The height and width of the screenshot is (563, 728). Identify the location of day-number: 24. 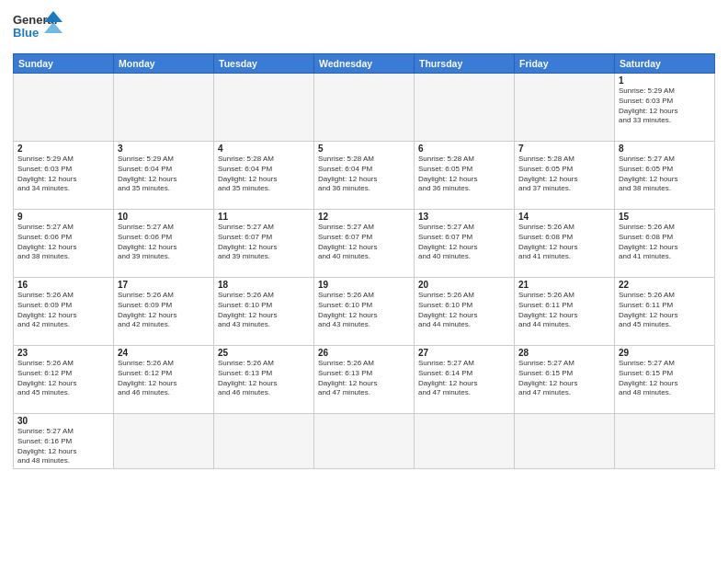
(164, 353).